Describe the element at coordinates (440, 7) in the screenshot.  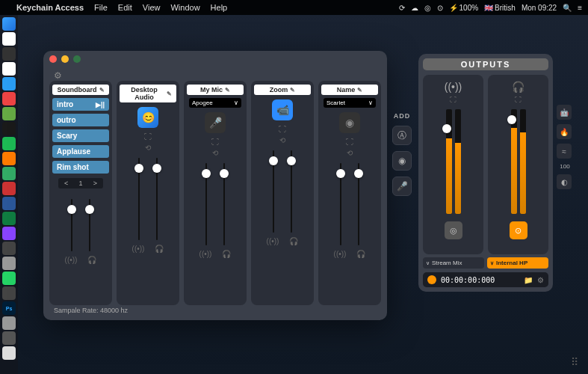
I see `status-icon: ⊙` at that location.